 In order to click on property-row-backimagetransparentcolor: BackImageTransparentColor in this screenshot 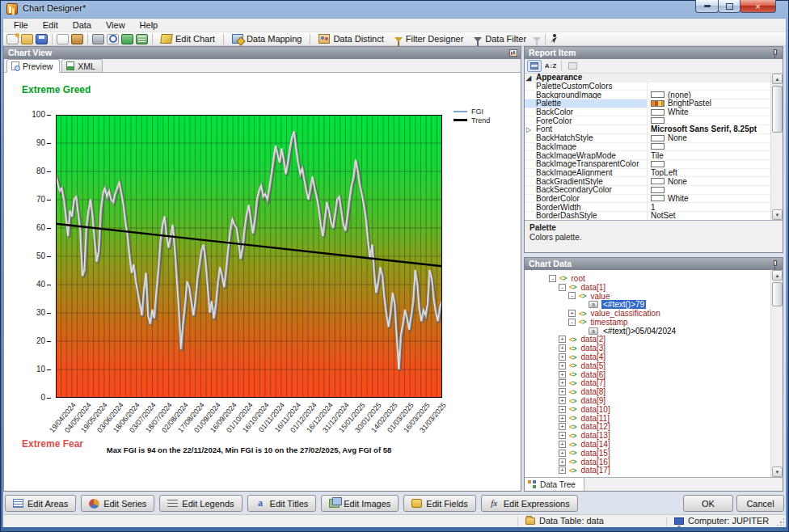, I will do `click(648, 165)`.